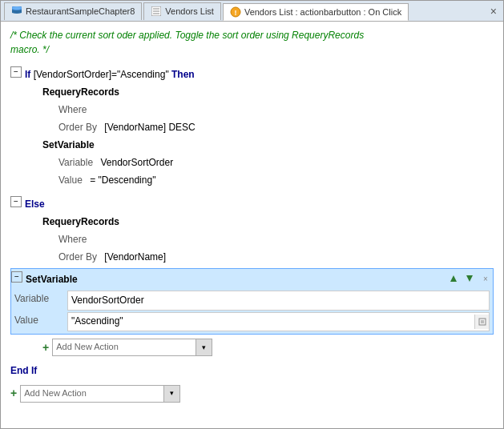 Image resolution: width=504 pixels, height=429 pixels. I want to click on tab-vendors-label: Vendors List, so click(189, 11).